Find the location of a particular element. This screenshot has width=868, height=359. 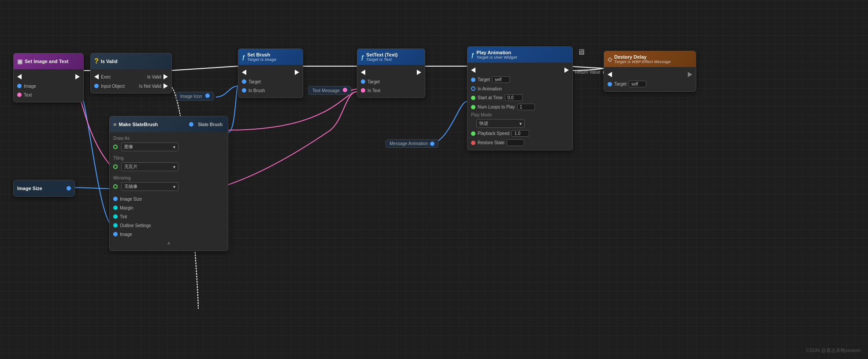

target-pin-pa is located at coordinates (473, 80).